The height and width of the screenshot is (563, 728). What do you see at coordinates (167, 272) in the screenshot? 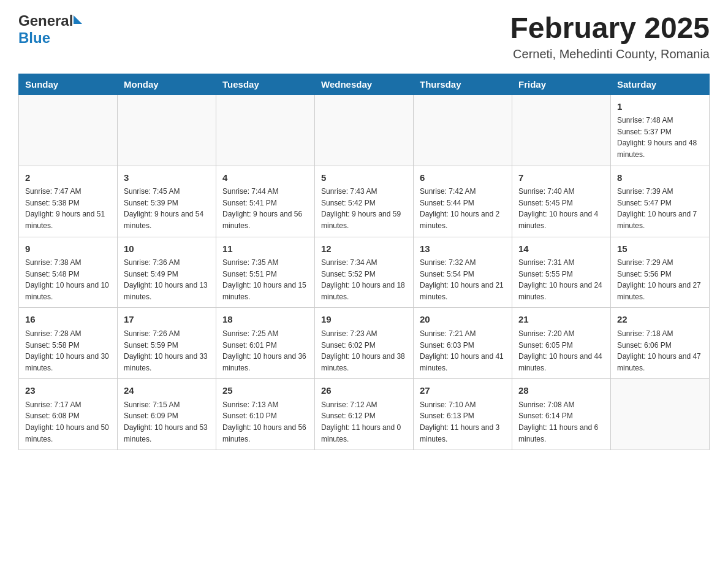
I see `calendar-cell-w3-d2: 10Sunrise: 7:36 AM Sunset: 5:49 PM Dayli…` at bounding box center [167, 272].